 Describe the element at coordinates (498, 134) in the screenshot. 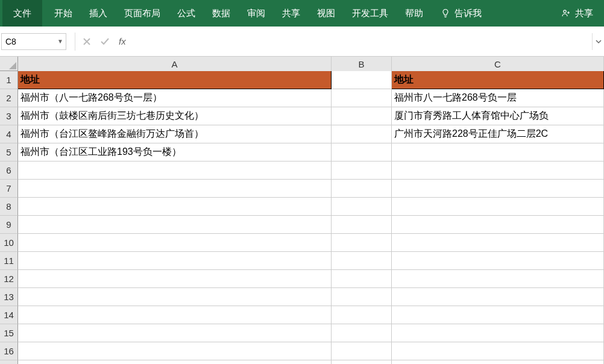

I see `cell-C4: 广州市天河路228号正佳广场二层2C` at that location.